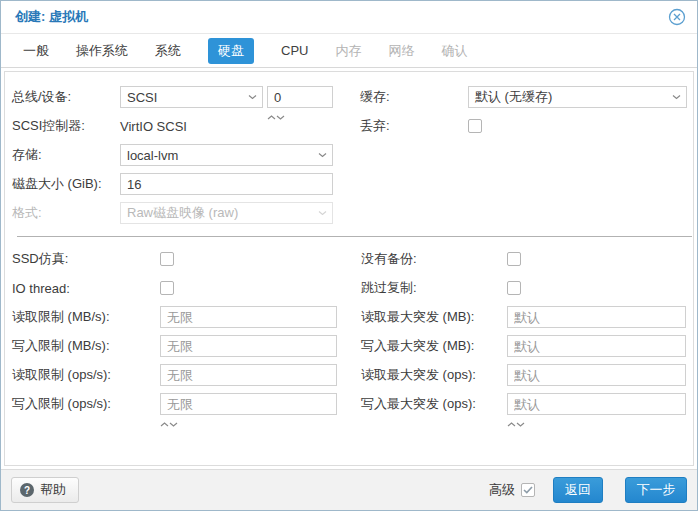  What do you see at coordinates (36, 51) in the screenshot?
I see `tab-general: 一般` at bounding box center [36, 51].